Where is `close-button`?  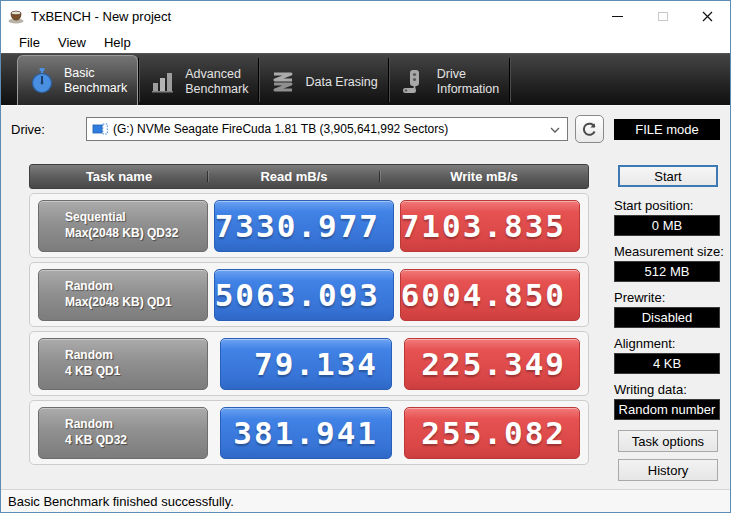 close-button is located at coordinates (708, 16).